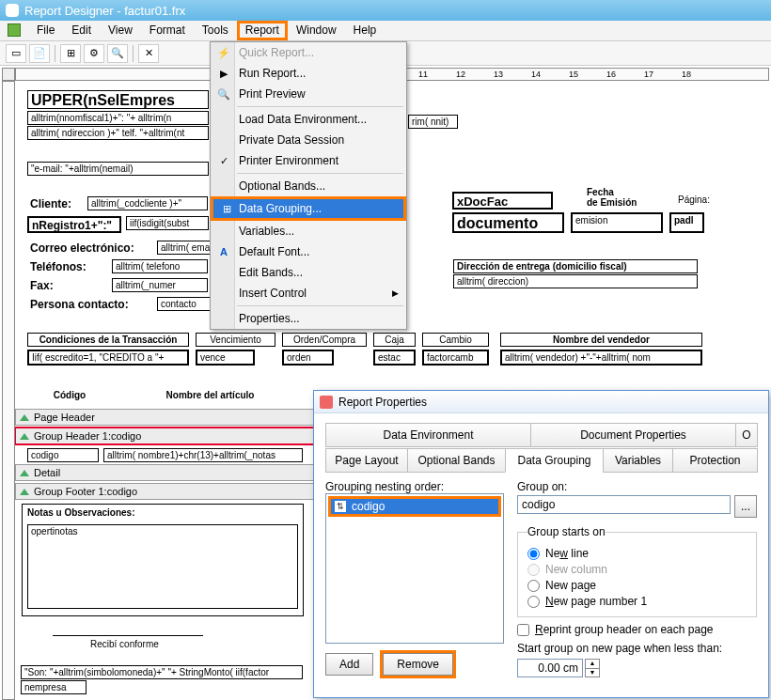  Describe the element at coordinates (415, 506) in the screenshot. I see `grouping-item-codigo: ⇅ codigo` at that location.